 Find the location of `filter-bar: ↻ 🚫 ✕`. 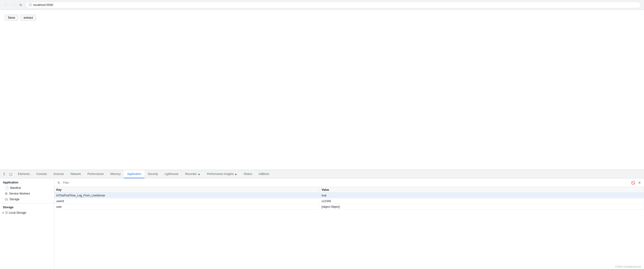

filter-bar: ↻ 🚫 ✕ is located at coordinates (349, 183).